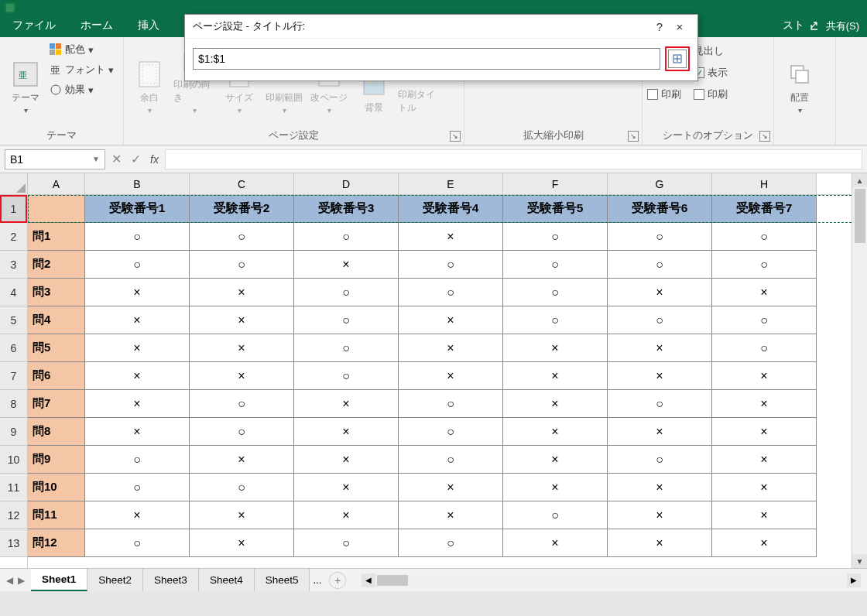 This screenshot has width=867, height=616. I want to click on header-cell: 受験番号6, so click(660, 209).